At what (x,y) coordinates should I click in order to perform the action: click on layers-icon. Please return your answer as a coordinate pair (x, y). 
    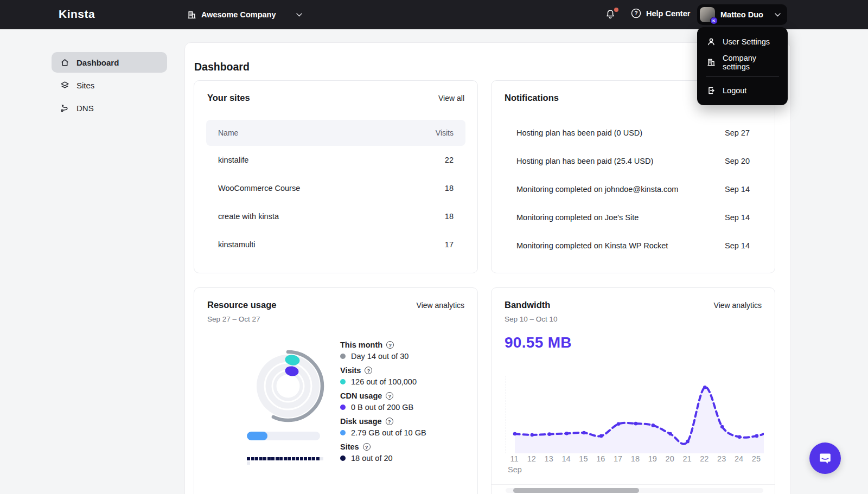
    Looking at the image, I should click on (65, 86).